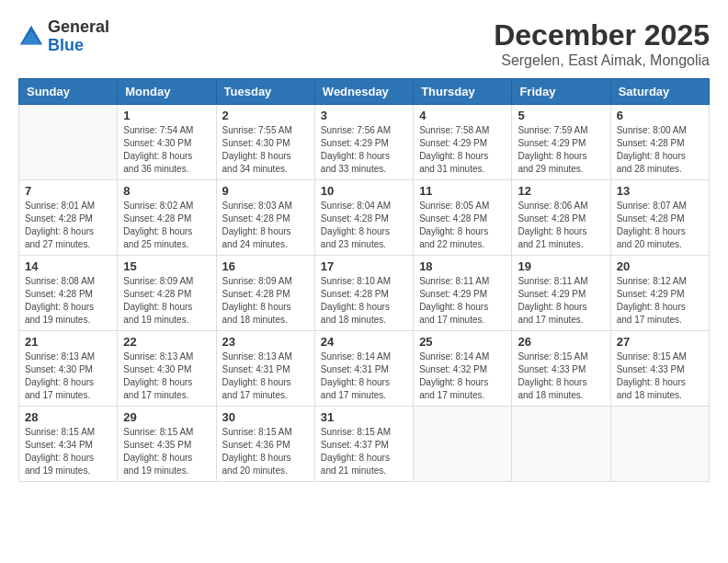  I want to click on day-number: 25, so click(462, 342).